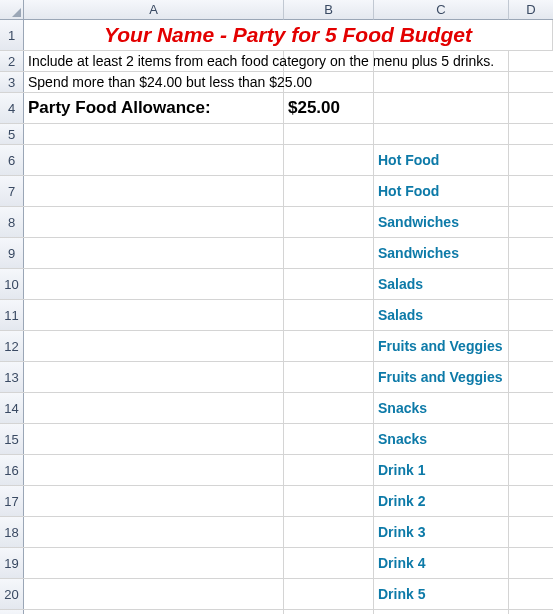 The width and height of the screenshot is (553, 614). I want to click on allowance-value-cell: $25.00, so click(329, 108).